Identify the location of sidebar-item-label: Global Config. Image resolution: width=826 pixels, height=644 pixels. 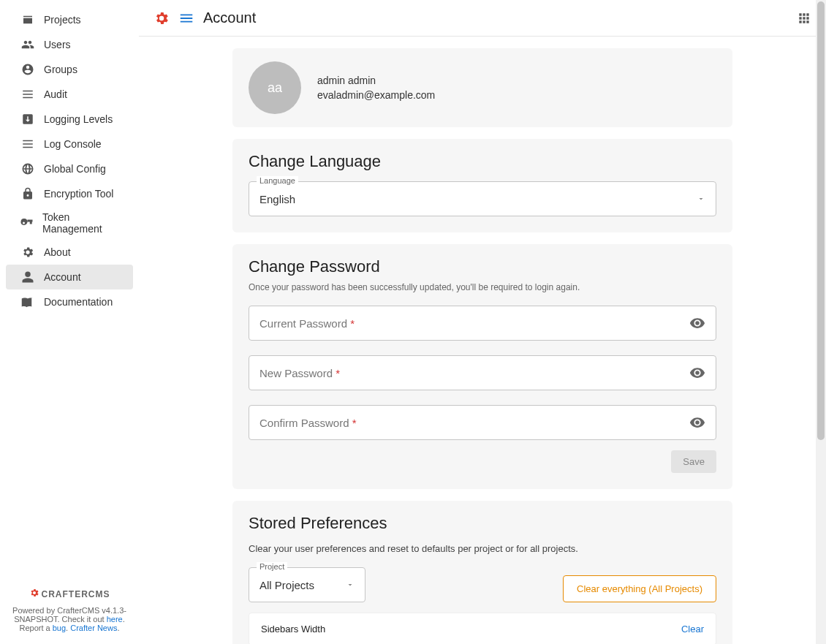
(75, 169).